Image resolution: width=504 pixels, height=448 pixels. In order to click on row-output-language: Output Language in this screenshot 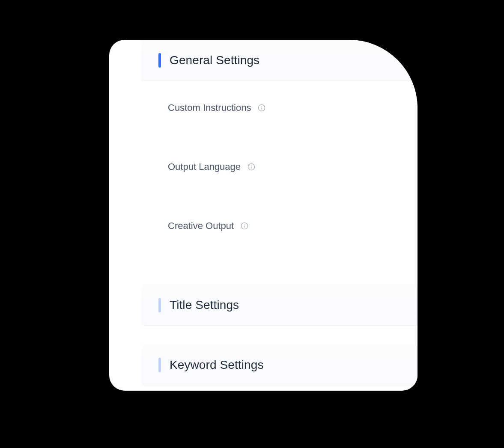, I will do `click(293, 167)`.